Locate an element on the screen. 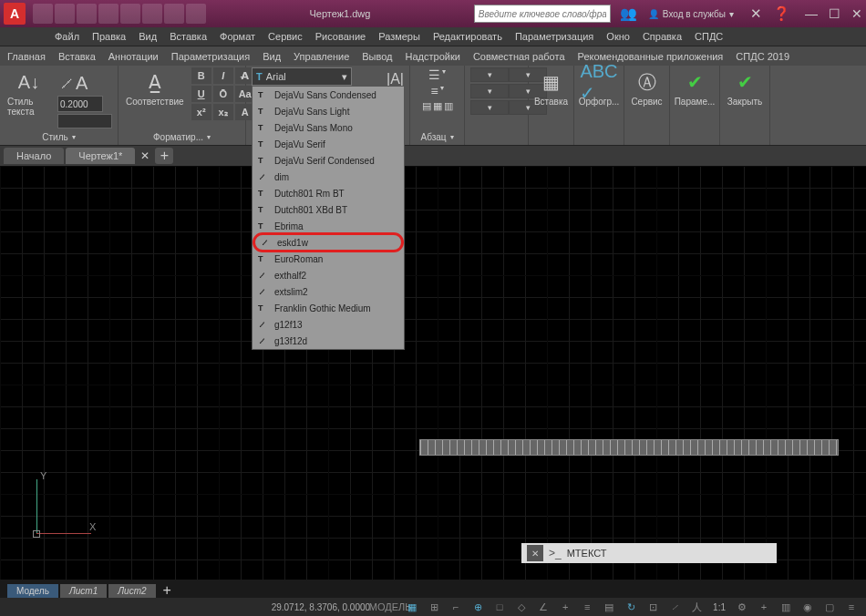  sign-in: 👤 Вход в службы ▾ is located at coordinates (691, 15).